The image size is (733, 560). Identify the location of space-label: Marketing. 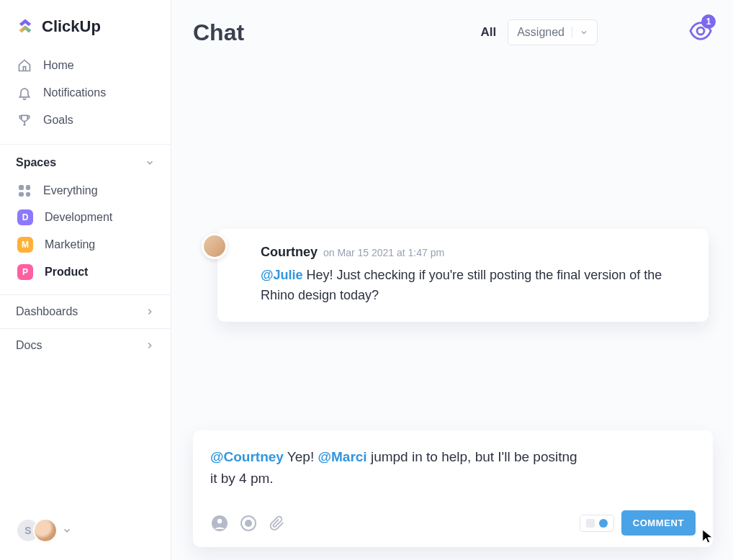
(70, 245).